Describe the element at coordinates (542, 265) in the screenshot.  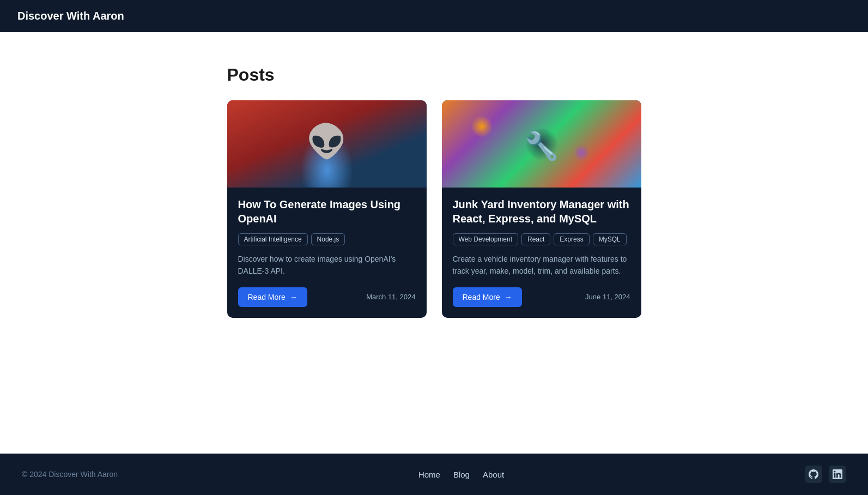
I see `card-junkyard-description: Create a vehicle inventory manager with …` at that location.